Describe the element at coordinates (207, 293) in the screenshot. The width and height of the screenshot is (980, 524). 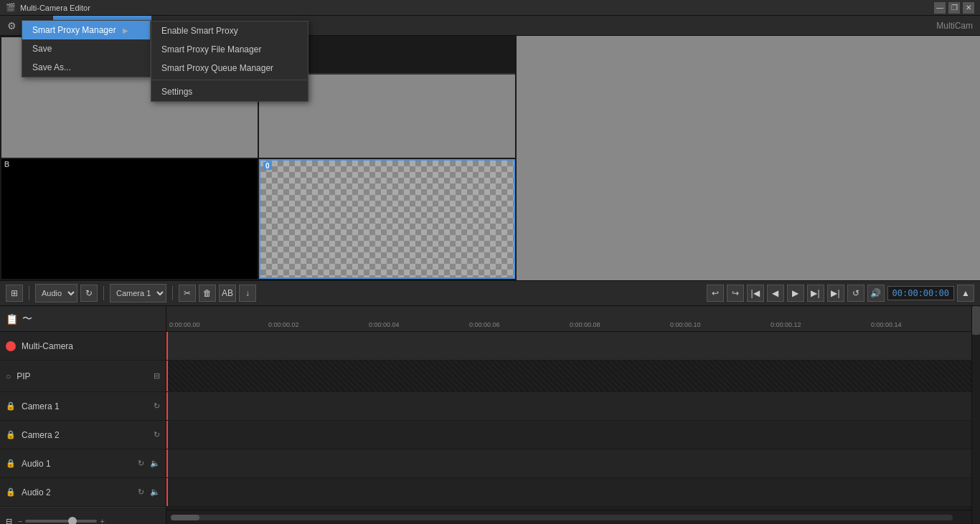
I see `delete-button: 🗑` at that location.